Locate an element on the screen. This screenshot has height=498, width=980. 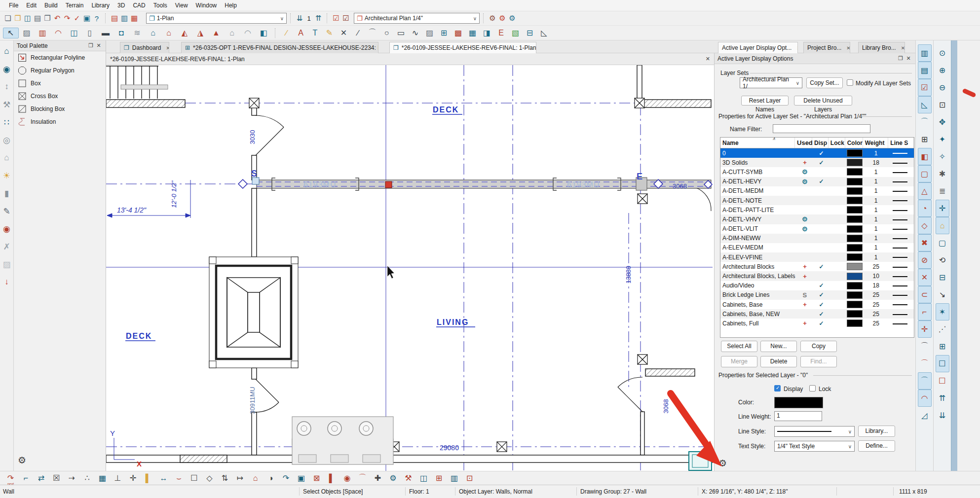
merge-button: Merge is located at coordinates (739, 362).